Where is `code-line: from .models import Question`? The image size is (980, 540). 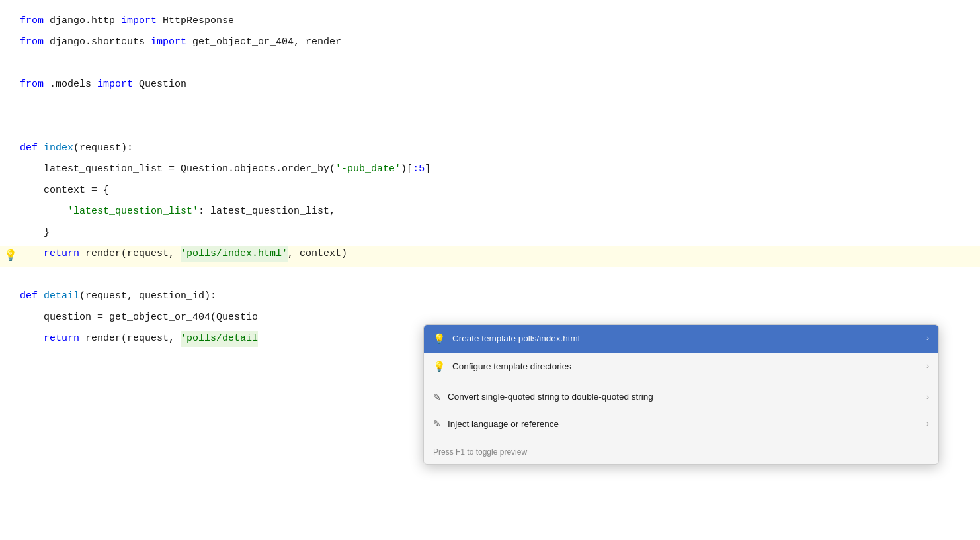
code-line: from .models import Question is located at coordinates (490, 87).